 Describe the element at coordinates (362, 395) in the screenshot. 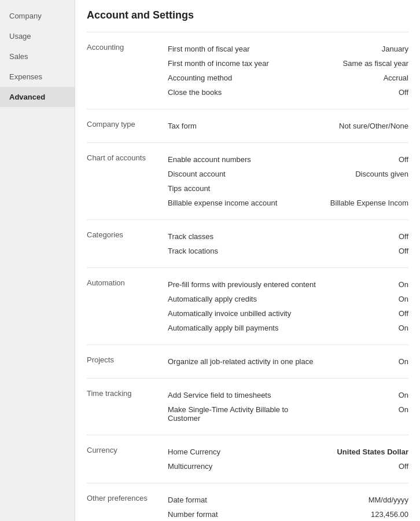

I see `setting-value-time-tracking-0: On` at that location.